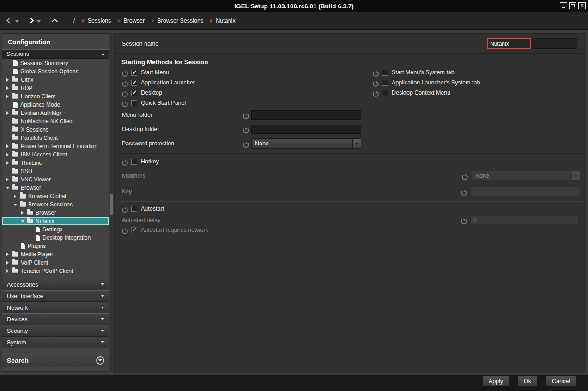 The height and width of the screenshot is (391, 588). Describe the element at coordinates (55, 96) in the screenshot. I see `tree-item-horizon-client: Horizon Client` at that location.